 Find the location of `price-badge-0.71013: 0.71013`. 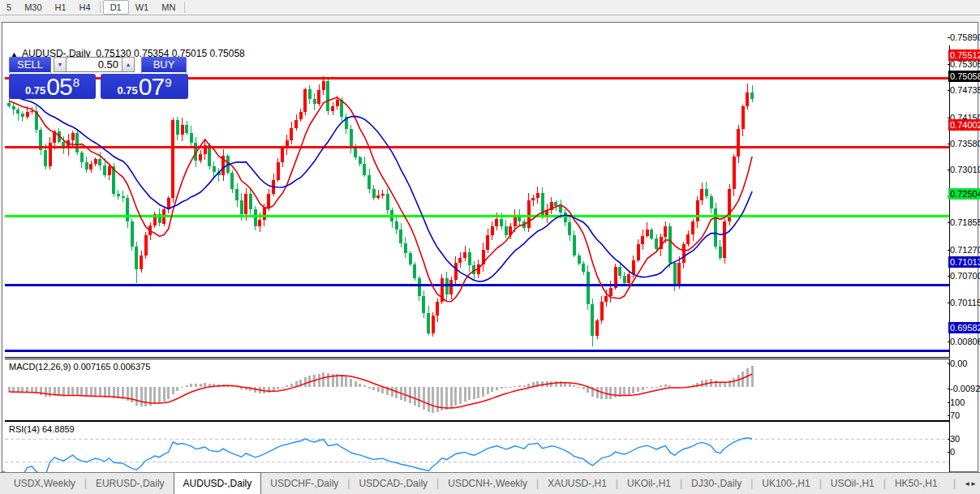

price-badge-0.71013: 0.71013 is located at coordinates (964, 262).